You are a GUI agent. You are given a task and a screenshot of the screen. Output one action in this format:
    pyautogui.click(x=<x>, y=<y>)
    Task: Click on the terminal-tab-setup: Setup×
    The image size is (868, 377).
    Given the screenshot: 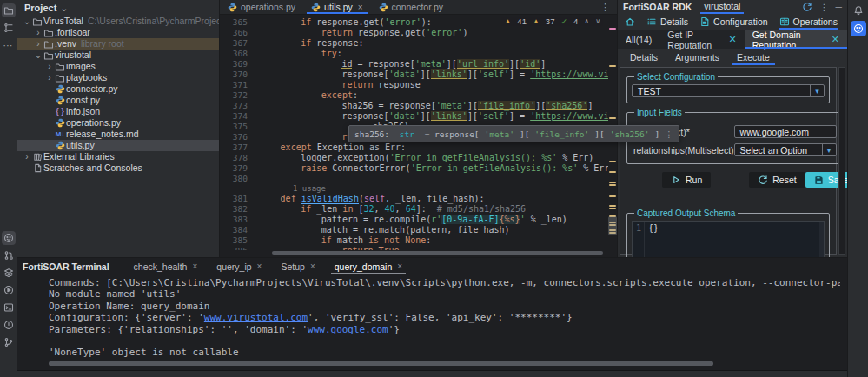 What is the action you would take?
    pyautogui.click(x=297, y=266)
    